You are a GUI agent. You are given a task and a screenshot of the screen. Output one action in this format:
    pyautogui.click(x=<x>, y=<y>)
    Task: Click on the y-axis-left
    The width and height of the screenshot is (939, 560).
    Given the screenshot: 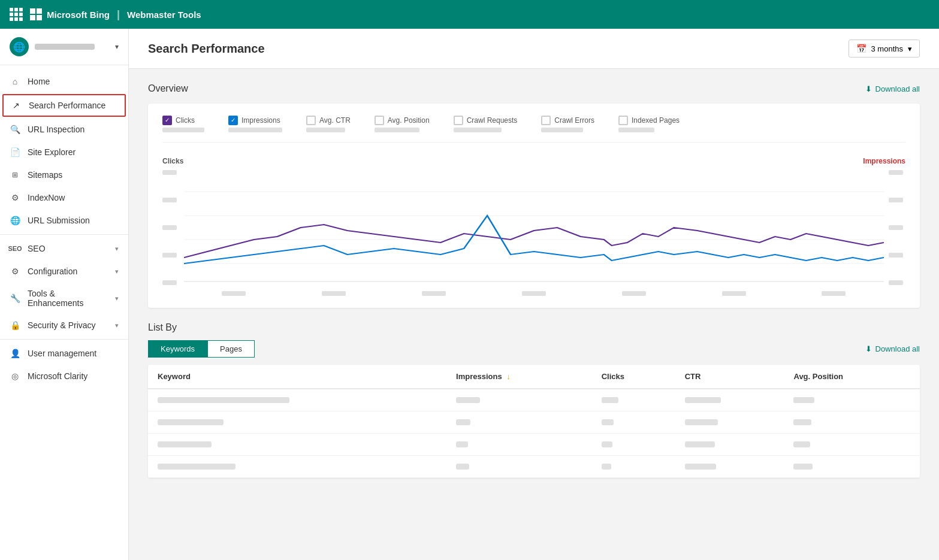 What is the action you would take?
    pyautogui.click(x=171, y=228)
    